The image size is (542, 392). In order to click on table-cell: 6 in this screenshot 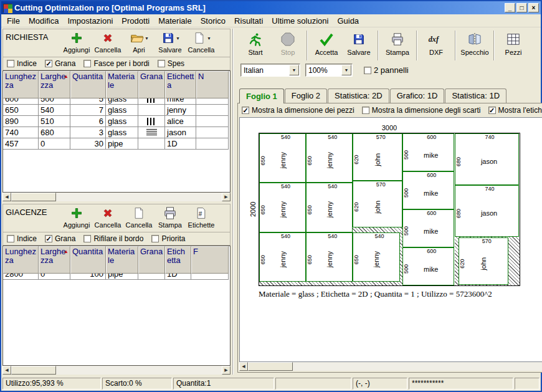, I will do `click(88, 122)`.